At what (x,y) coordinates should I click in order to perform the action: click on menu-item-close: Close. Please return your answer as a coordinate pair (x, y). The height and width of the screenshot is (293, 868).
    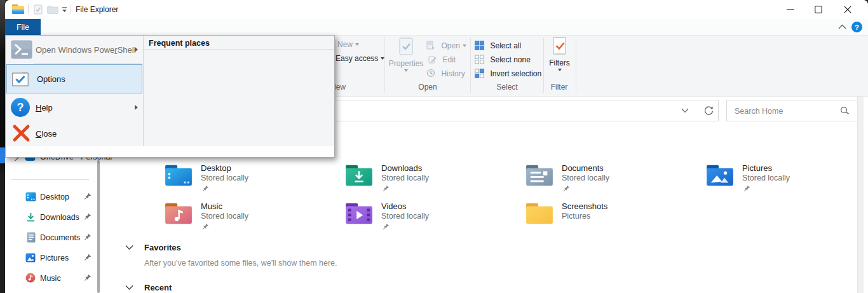
    Looking at the image, I should click on (74, 133).